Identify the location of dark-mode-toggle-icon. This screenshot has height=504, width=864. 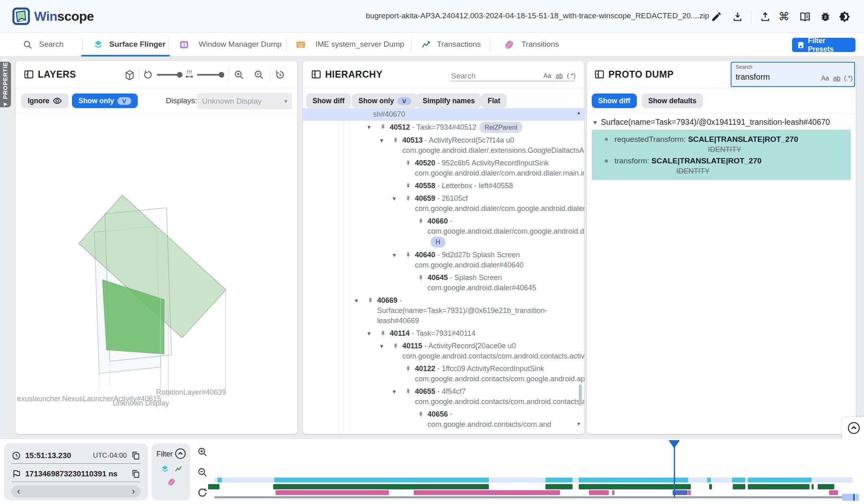
(844, 17).